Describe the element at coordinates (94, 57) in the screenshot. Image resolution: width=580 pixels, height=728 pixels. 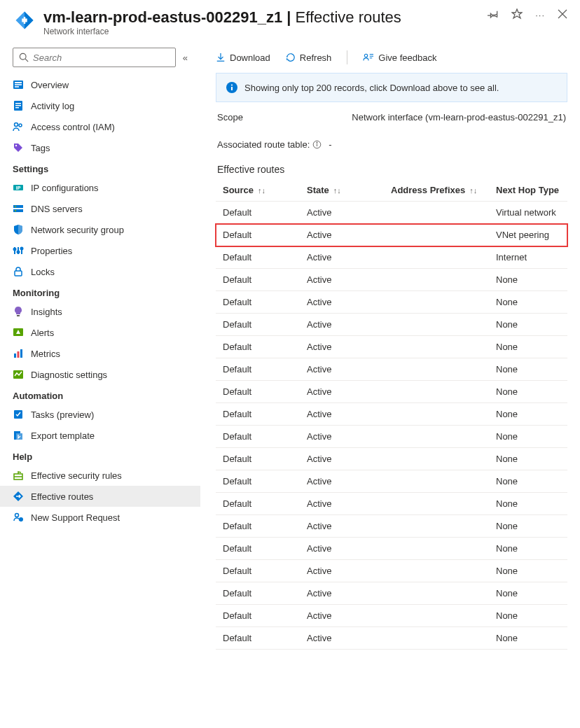
I see `sidebar-search` at that location.